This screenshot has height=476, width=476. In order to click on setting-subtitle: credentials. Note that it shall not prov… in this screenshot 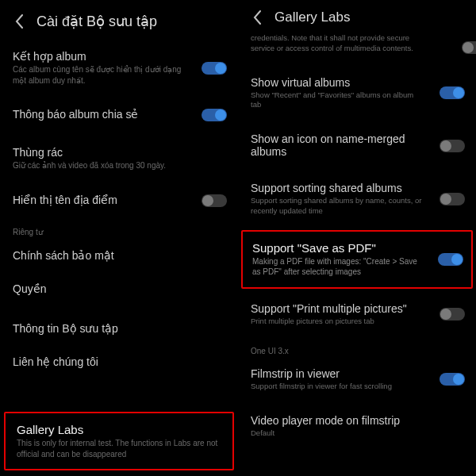, I will do `click(334, 44)`.